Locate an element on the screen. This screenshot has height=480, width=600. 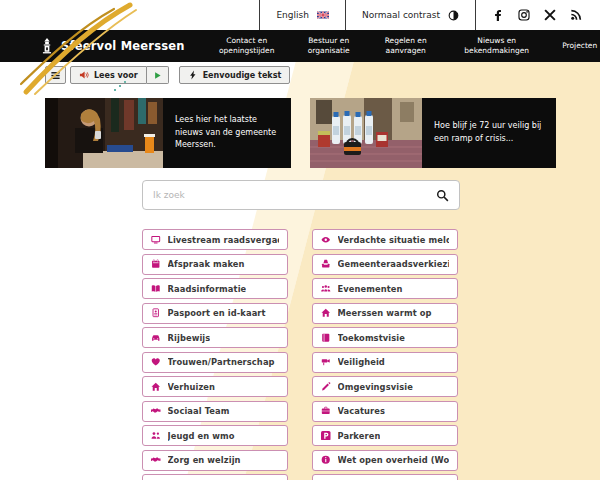
pencil-icon is located at coordinates (326, 387).